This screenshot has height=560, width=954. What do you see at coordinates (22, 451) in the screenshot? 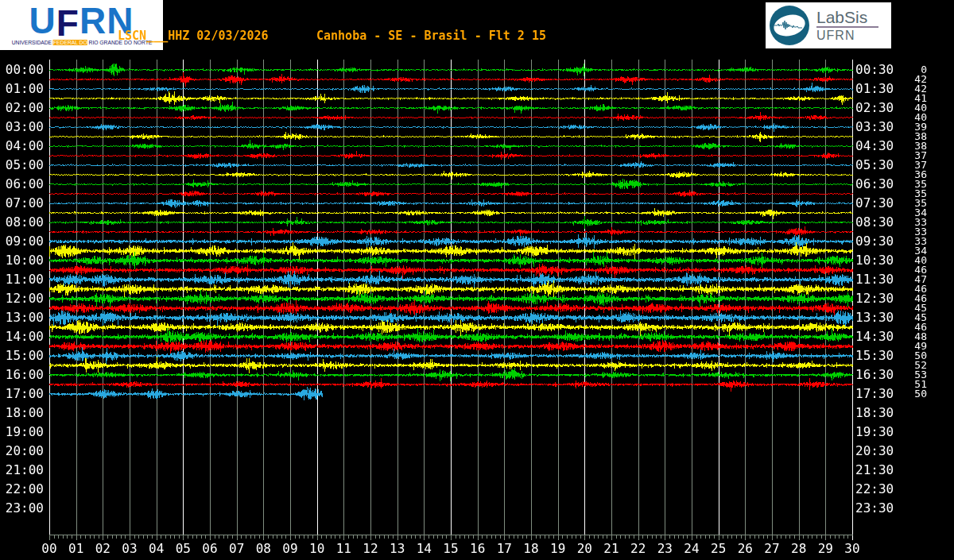
I see `left-time-label: 20:00` at bounding box center [22, 451].